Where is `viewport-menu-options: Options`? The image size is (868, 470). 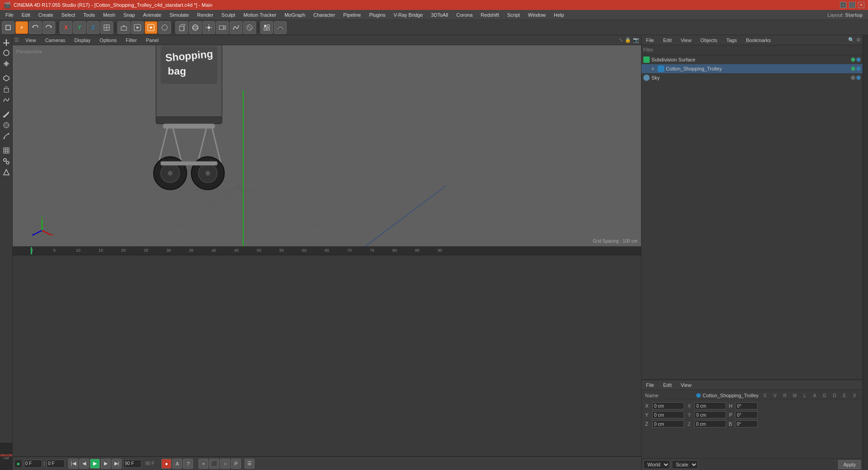
viewport-menu-options: Options is located at coordinates (108, 40).